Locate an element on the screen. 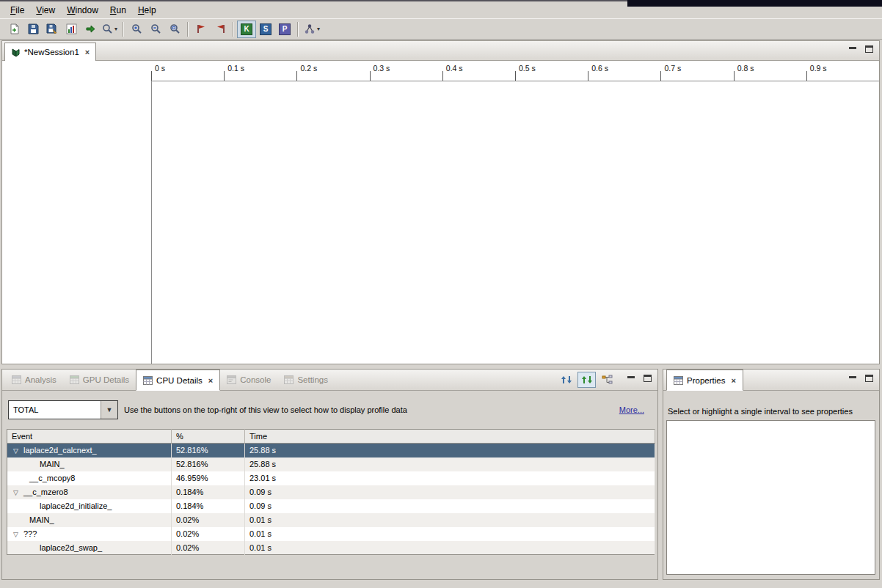 The image size is (882, 588). top-down-view-button is located at coordinates (587, 380).